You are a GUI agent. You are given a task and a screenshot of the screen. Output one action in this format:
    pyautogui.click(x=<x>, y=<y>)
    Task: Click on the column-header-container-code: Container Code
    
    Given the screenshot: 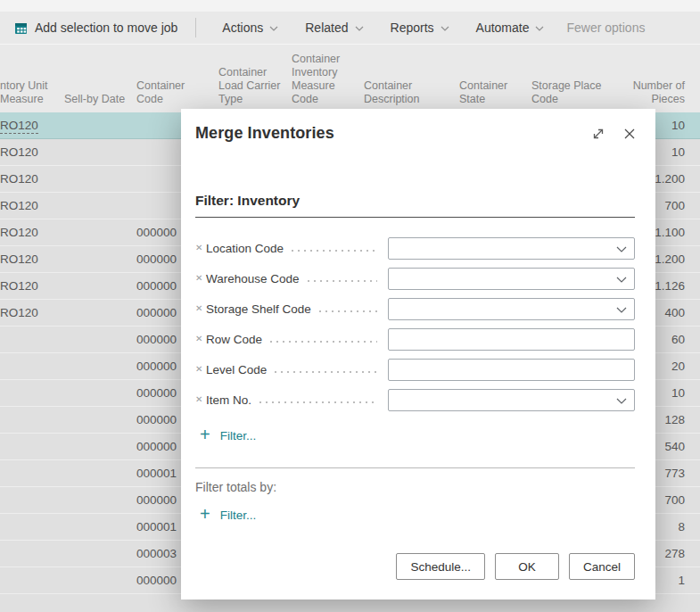 What is the action you would take?
    pyautogui.click(x=161, y=93)
    